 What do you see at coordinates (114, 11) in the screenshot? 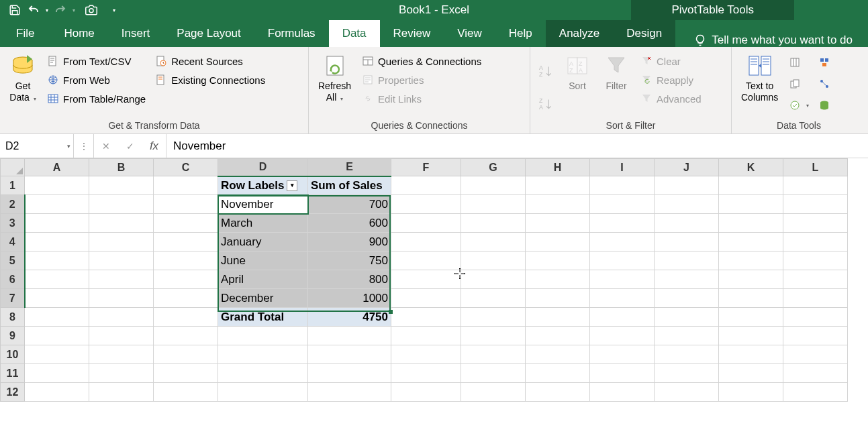
I see `qat-customize-icon: ▾` at bounding box center [114, 11].